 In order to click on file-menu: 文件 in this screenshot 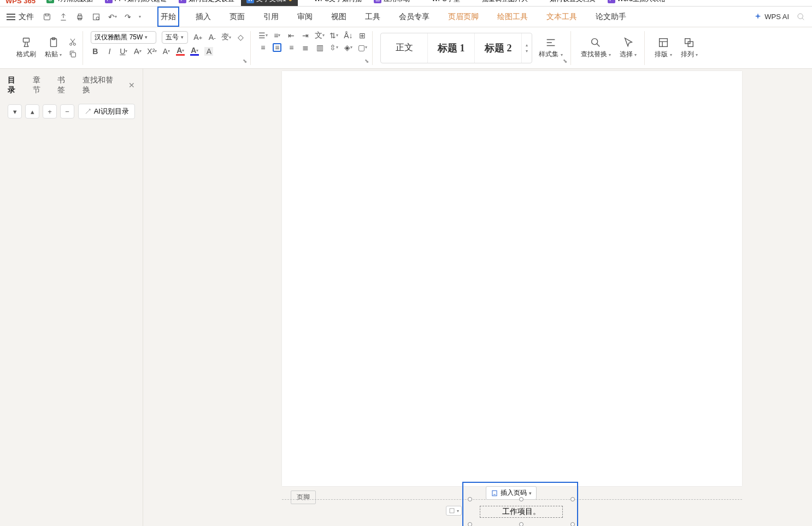, I will do `click(26, 17)`.